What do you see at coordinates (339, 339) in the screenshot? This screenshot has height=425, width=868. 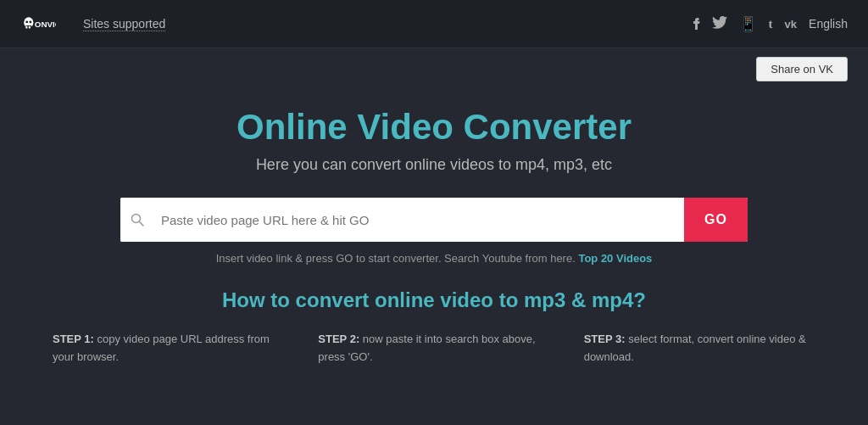 I see `step-2-label: STEP 2:` at bounding box center [339, 339].